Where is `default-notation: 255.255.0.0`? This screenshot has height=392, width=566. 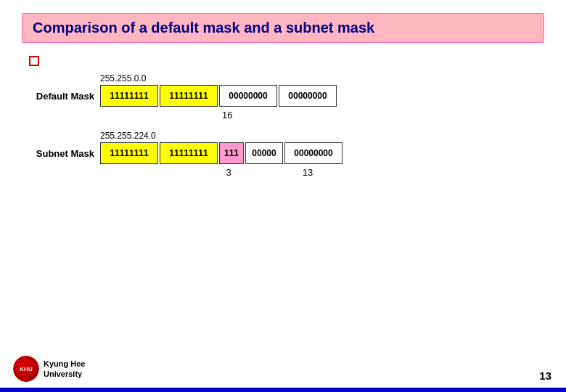
default-notation: 255.255.0.0 is located at coordinates (322, 78).